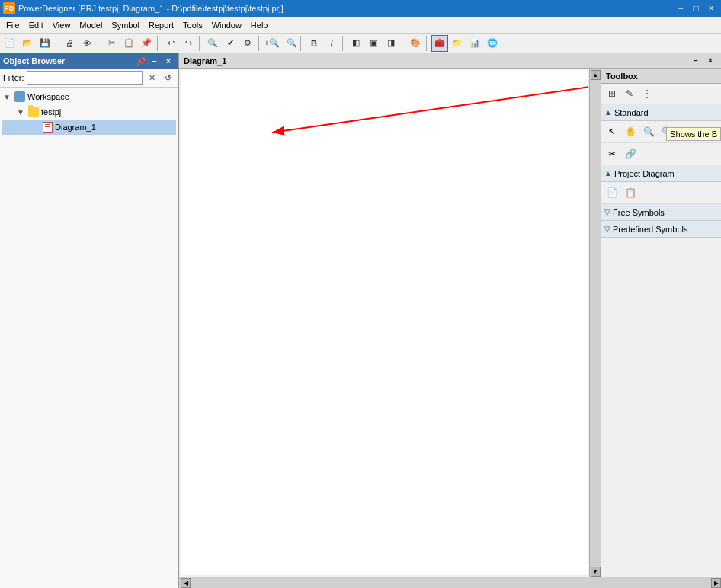 This screenshot has width=721, height=588. I want to click on diagram-close-button: ×, so click(710, 61).